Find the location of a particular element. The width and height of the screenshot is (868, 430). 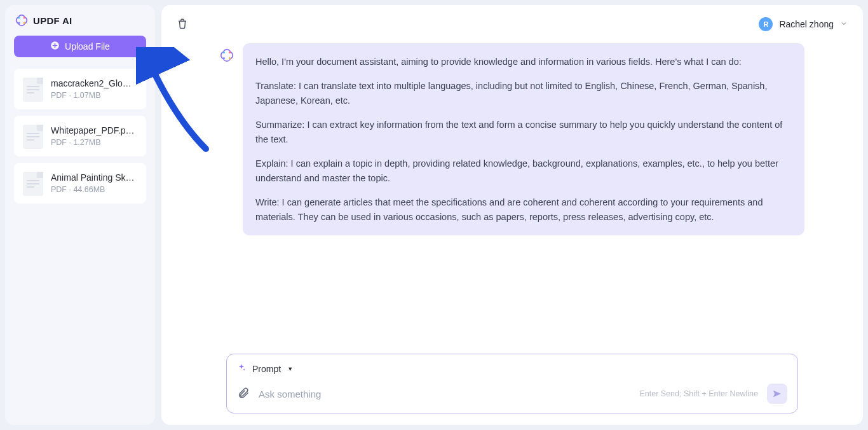

file-item: Animal Painting Sk… PDF · 44.66MB is located at coordinates (80, 183).